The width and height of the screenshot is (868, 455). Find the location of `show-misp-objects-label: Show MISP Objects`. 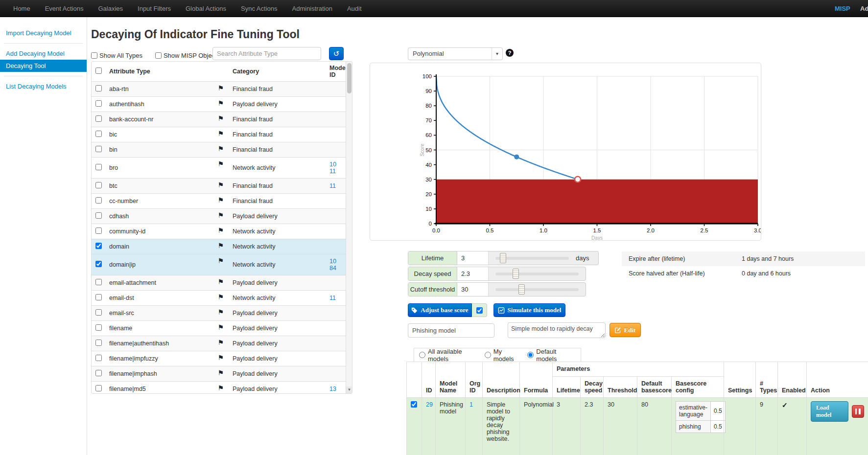

show-misp-objects-label: Show MISP Objects is located at coordinates (192, 56).